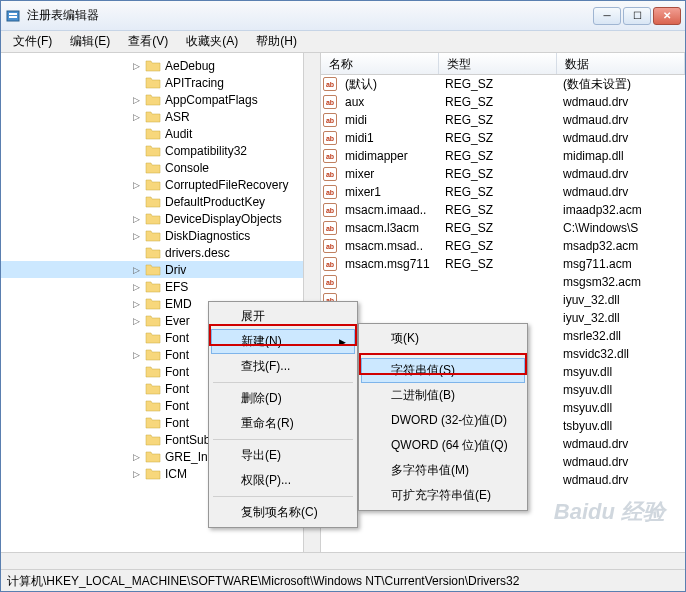  What do you see at coordinates (503, 102) in the screenshot?
I see `list-row: abauxREG_SZwdmaud.drv` at bounding box center [503, 102].